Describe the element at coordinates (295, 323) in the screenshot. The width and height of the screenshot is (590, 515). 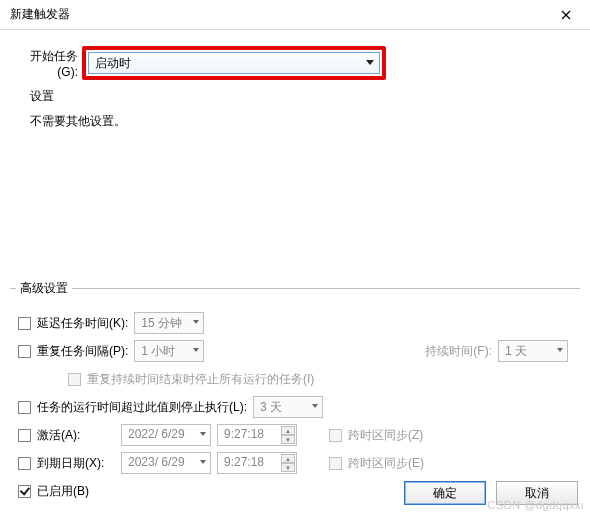
I see `delay-row: 延迟任务时间(K): 15 分钟` at that location.